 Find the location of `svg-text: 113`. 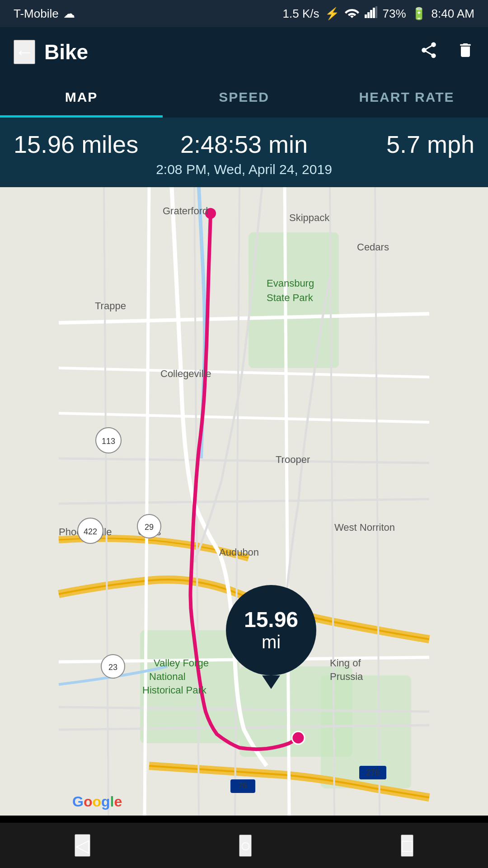

svg-text: 113 is located at coordinates (108, 441).